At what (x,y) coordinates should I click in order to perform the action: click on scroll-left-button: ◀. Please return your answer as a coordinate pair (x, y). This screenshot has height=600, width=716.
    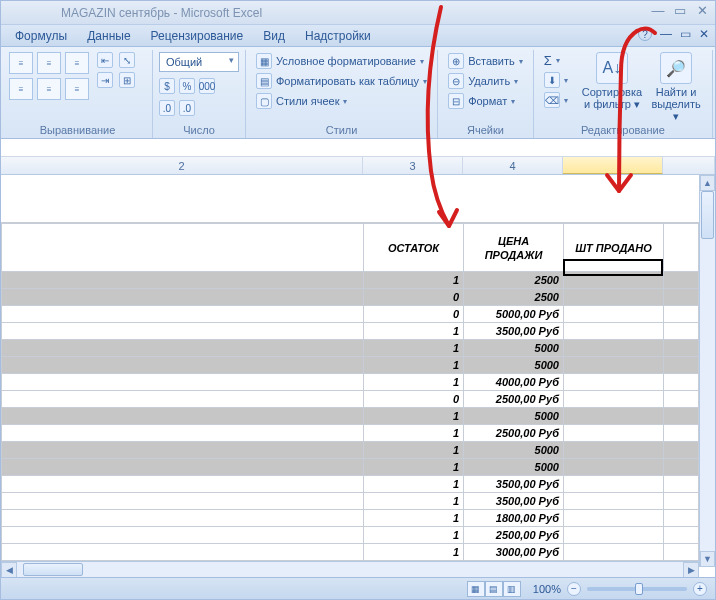
    Looking at the image, I should click on (9, 570).